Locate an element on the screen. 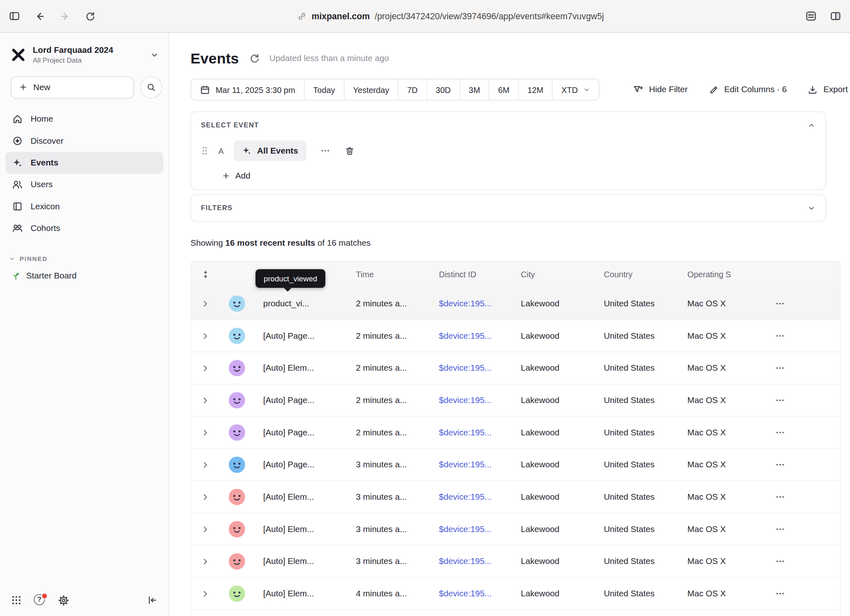 This screenshot has width=850, height=616. gear-icon is located at coordinates (63, 600).